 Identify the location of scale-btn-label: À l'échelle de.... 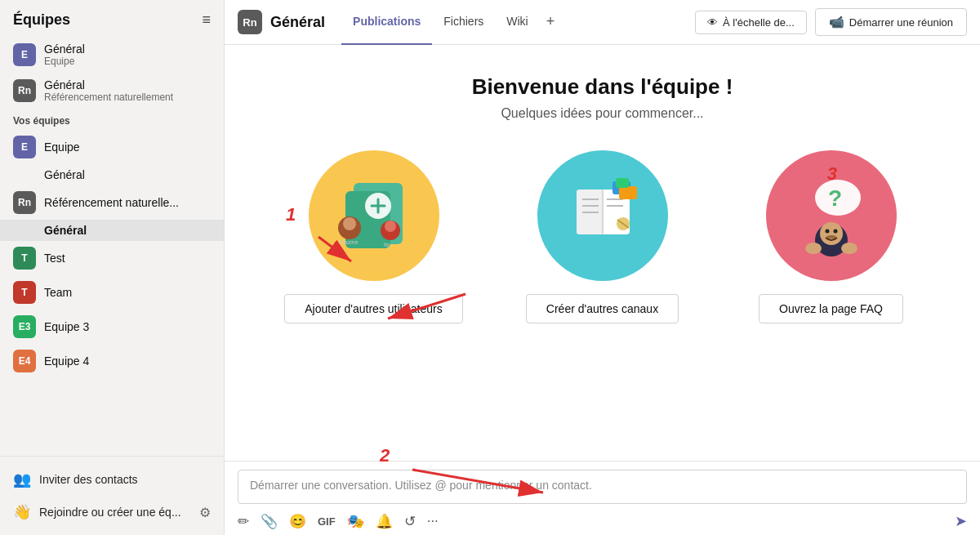
(759, 23).